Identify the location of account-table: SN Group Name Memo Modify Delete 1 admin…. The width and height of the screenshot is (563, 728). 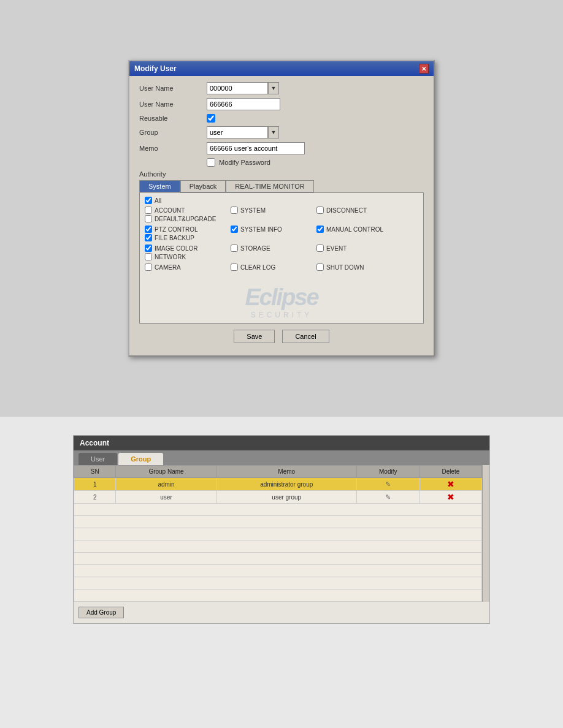
(278, 533).